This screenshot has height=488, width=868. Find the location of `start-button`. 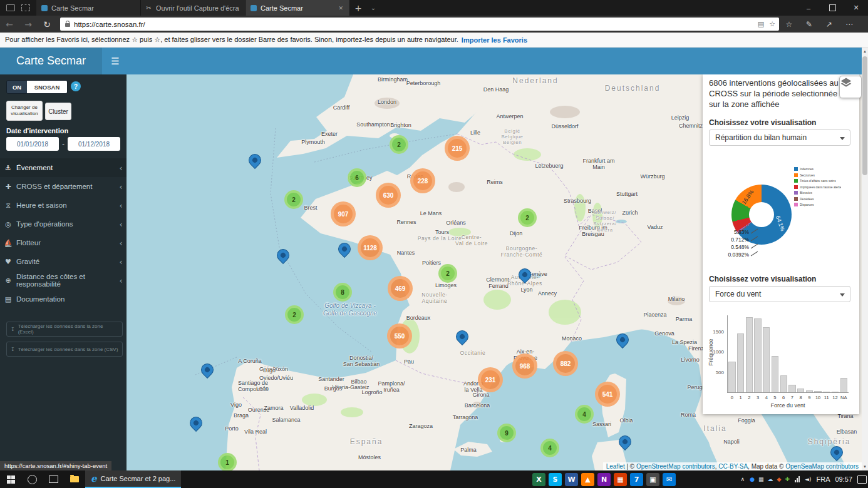

start-button is located at coordinates (11, 479).